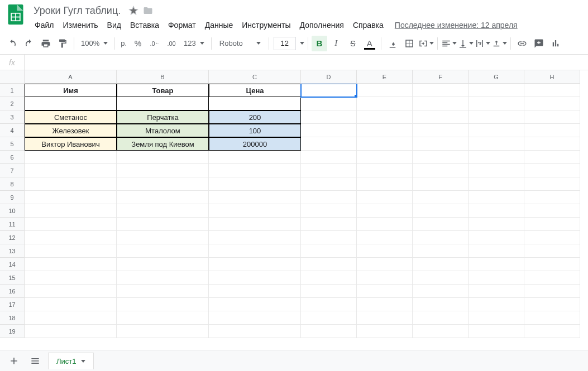  Describe the element at coordinates (255, 157) in the screenshot. I see `cell-C6` at that location.